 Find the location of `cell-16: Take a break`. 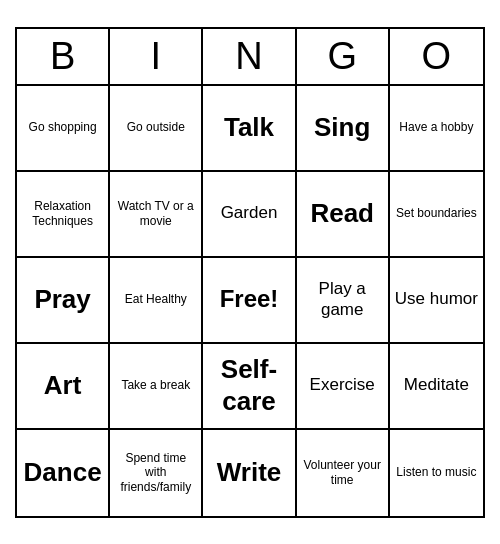

cell-16: Take a break is located at coordinates (156, 387).